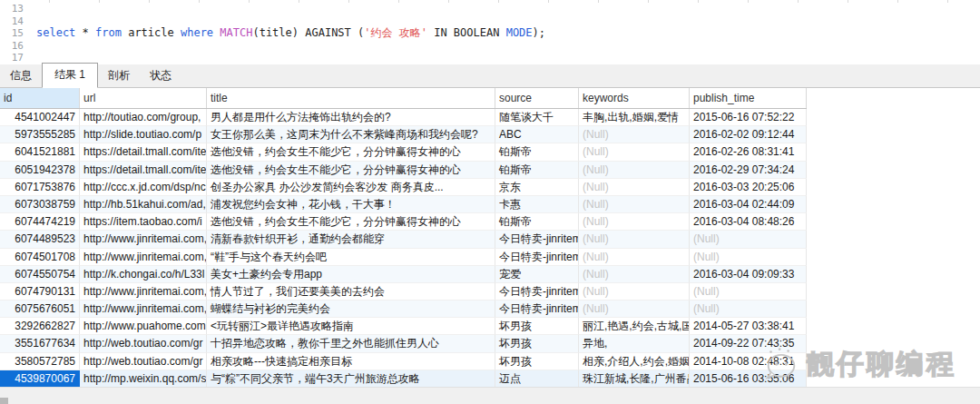 Image resolution: width=980 pixels, height=404 pixels. Describe the element at coordinates (21, 76) in the screenshot. I see `tab-message: 信息` at that location.